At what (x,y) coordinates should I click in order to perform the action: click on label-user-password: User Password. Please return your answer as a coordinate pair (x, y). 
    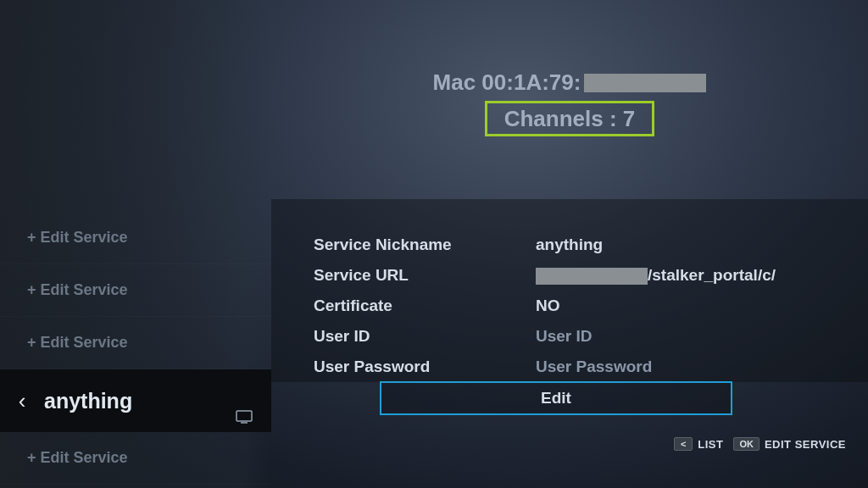
    Looking at the image, I should click on (425, 367).